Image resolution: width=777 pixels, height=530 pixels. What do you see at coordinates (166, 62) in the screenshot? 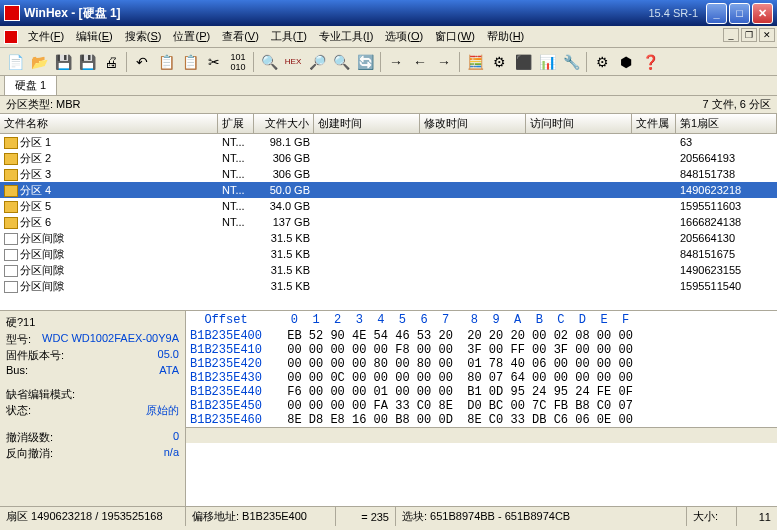
I see `copy-icon: 📋` at bounding box center [166, 62].